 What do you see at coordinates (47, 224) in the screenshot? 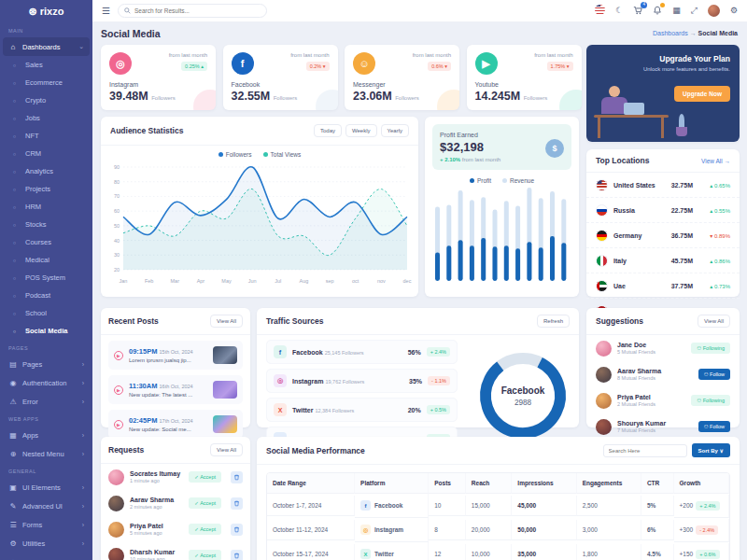
I see `sidebar-item: ○ Stocks` at bounding box center [47, 224].